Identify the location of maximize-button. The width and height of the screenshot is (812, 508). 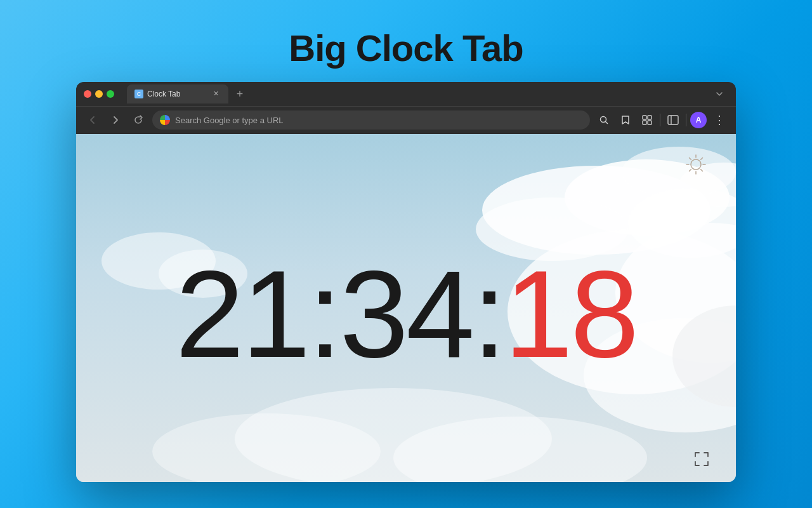
(110, 94).